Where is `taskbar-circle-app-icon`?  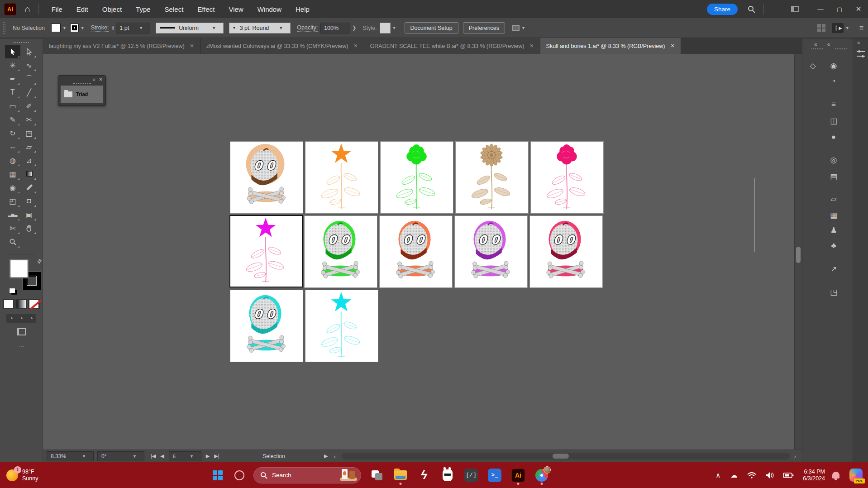 taskbar-circle-app-icon is located at coordinates (239, 475).